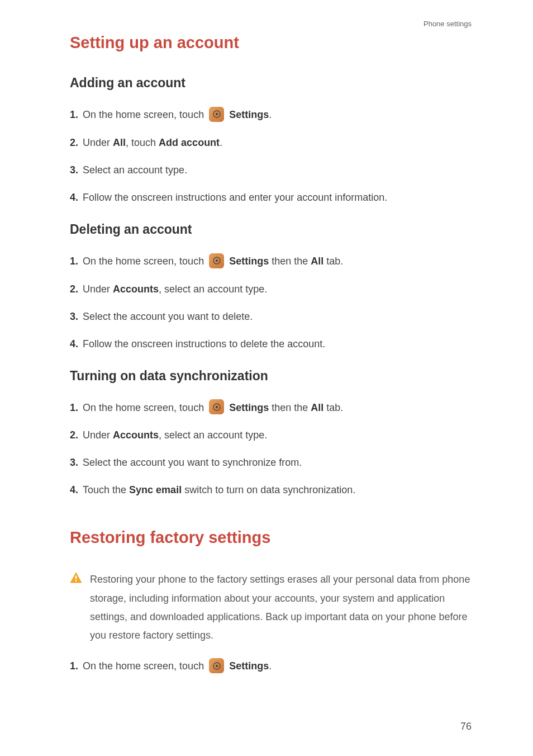  I want to click on text-fragment: , touch, so click(142, 143).